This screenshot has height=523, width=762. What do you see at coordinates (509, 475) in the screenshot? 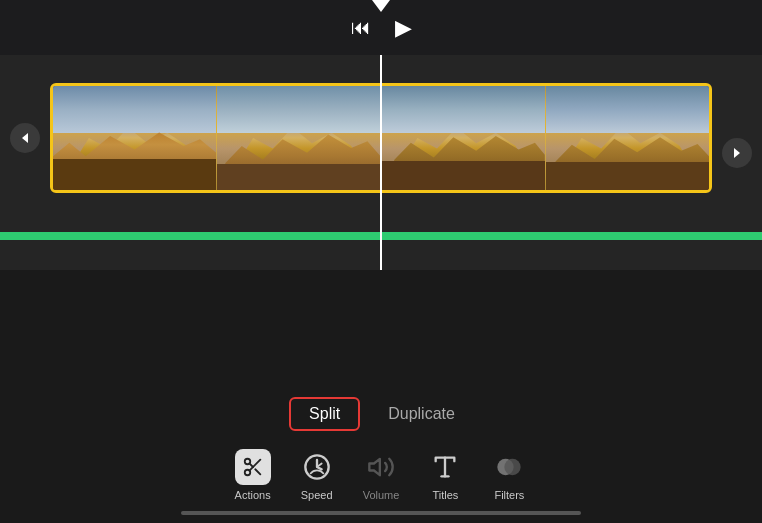
I see `filters-tool: Filters` at bounding box center [509, 475].